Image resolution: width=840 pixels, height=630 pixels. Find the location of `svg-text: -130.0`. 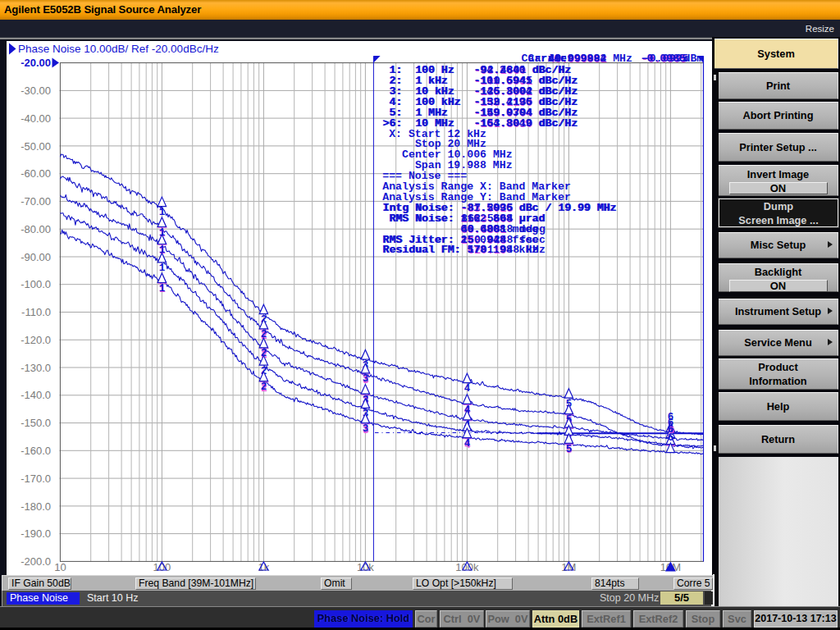

svg-text: -130.0 is located at coordinates (36, 368).